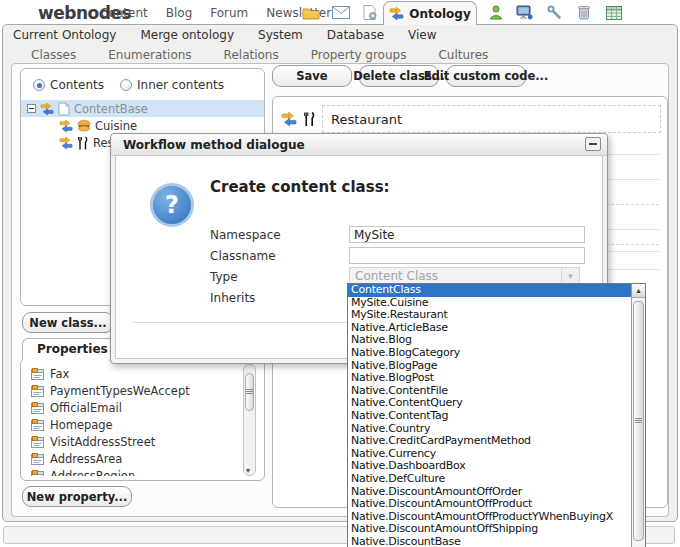  I want to click on menu-item: Merge ontology, so click(187, 35).